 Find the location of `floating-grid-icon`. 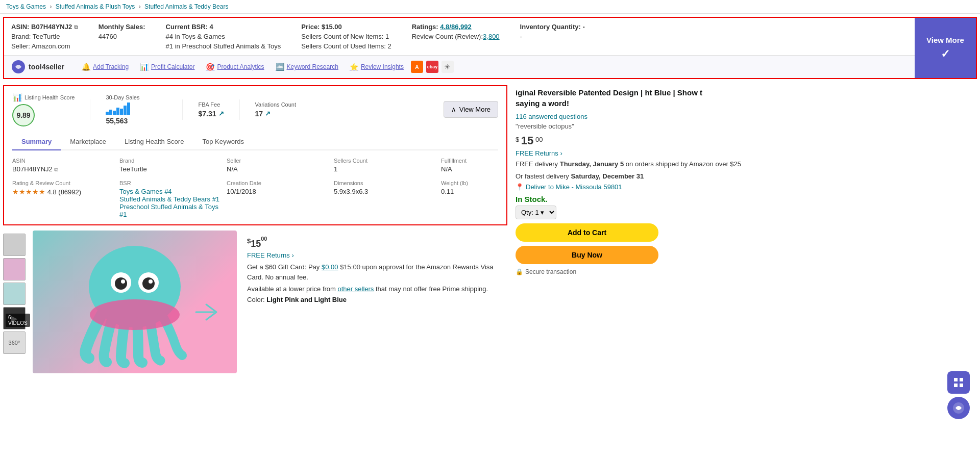

floating-grid-icon is located at coordinates (959, 372).